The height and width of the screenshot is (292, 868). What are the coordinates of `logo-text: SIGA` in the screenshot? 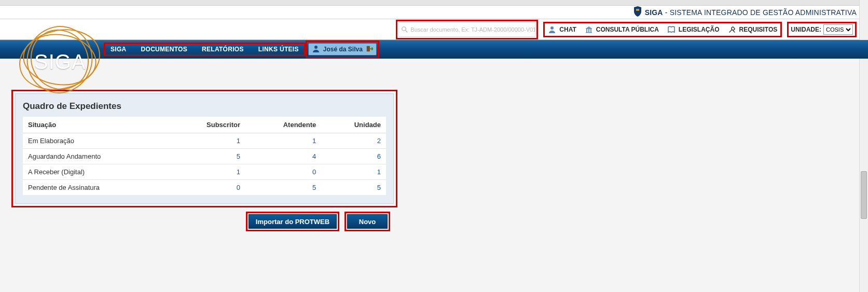 It's located at (60, 62).